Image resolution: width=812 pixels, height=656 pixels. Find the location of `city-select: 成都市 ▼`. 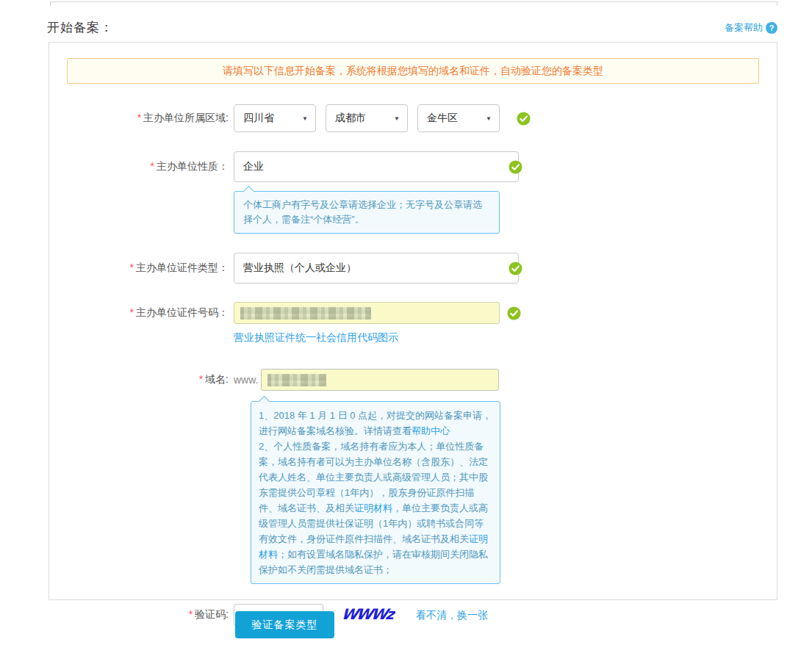

city-select: 成都市 ▼ is located at coordinates (367, 118).